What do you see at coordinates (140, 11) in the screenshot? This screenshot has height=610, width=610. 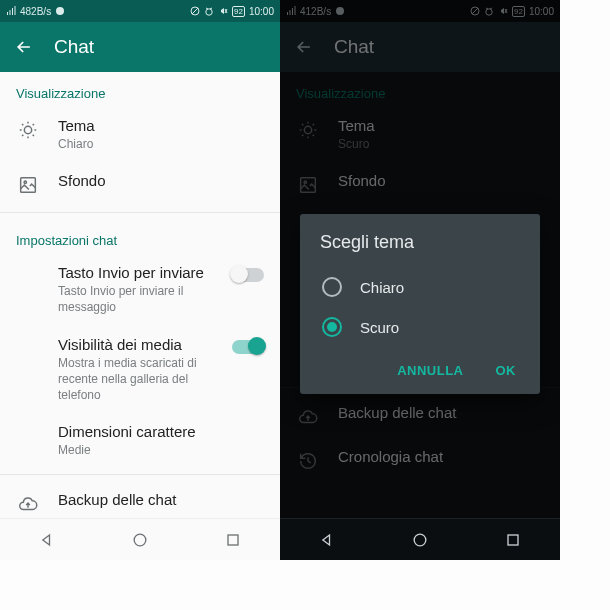 I see `status-bar: 482B/s 92 10:00` at bounding box center [140, 11].